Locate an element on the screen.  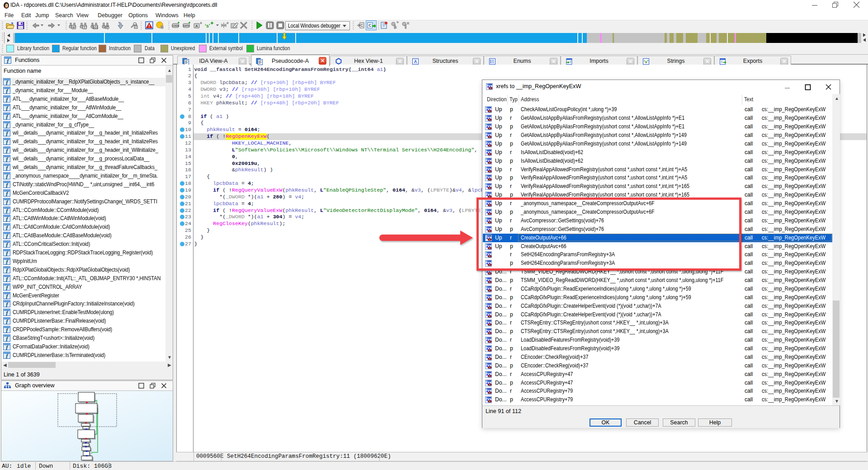
svg-text: A is located at coordinates (197, 26).